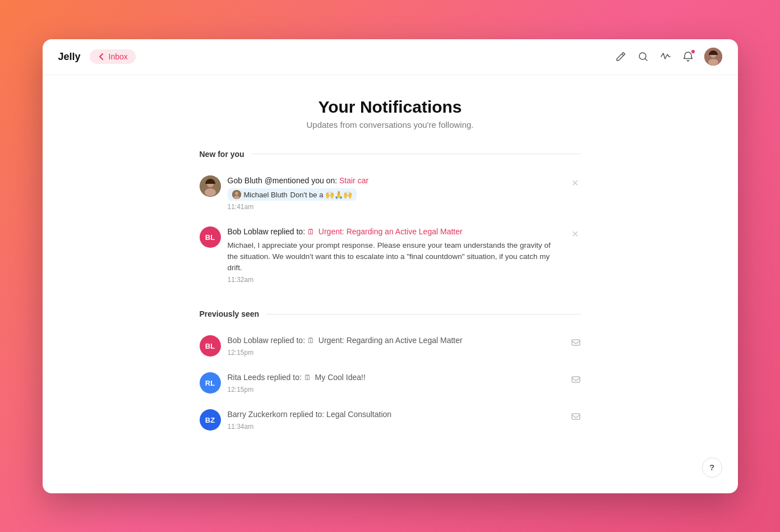 This screenshot has height=532, width=780. What do you see at coordinates (396, 383) in the screenshot?
I see `notification-body: Rita Leeds replied to: 🗓 My Cool Idea!! …` at bounding box center [396, 383].